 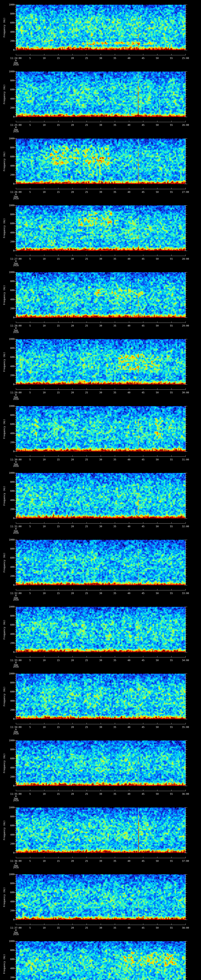 I want to click on x-tick-label-end-time: 35:00, so click(x=186, y=727).